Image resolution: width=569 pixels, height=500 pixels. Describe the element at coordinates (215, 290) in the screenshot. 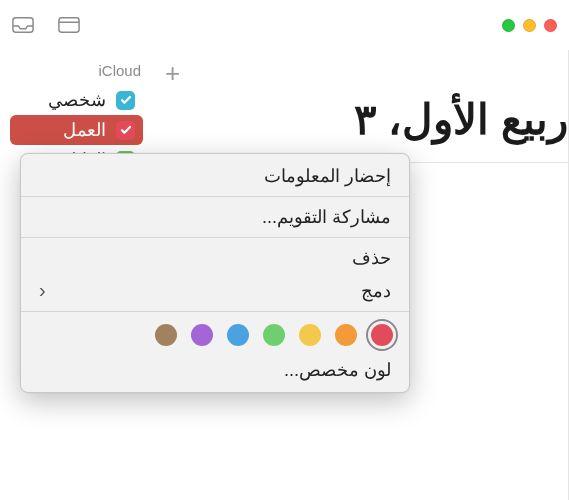

I see `menu-merge: دمج ‹` at that location.